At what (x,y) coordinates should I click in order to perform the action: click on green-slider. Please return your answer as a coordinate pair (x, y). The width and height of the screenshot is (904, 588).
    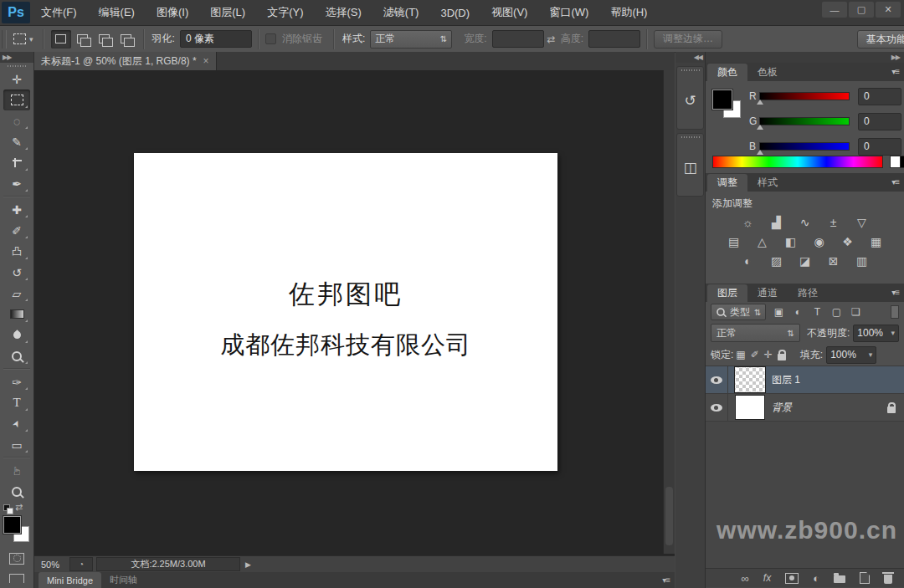
    Looking at the image, I should click on (804, 121).